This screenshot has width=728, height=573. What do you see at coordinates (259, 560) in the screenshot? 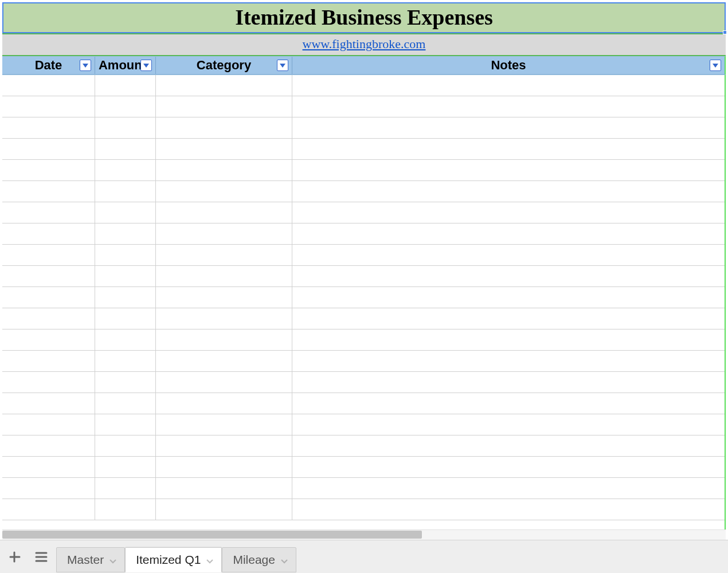
I see `sheet-tab-mileage: Mileage` at bounding box center [259, 560].